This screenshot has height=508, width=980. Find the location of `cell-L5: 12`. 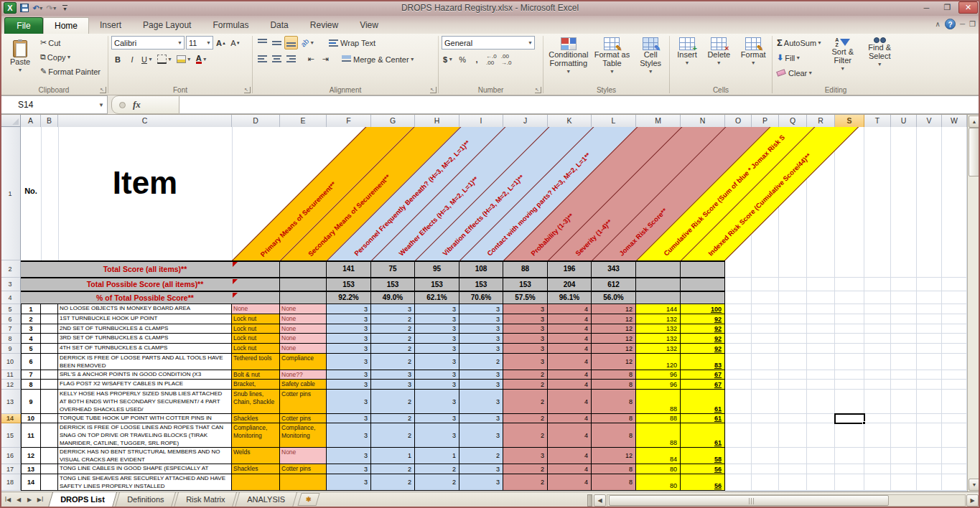

cell-L5: 12 is located at coordinates (614, 309).